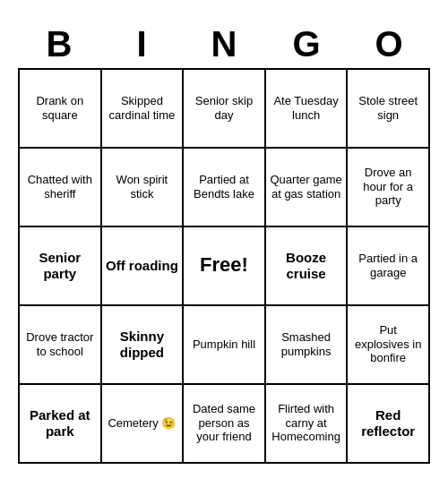 The image size is (448, 487). I want to click on bingo-cell-1: Skipped cardinal time, so click(143, 109).